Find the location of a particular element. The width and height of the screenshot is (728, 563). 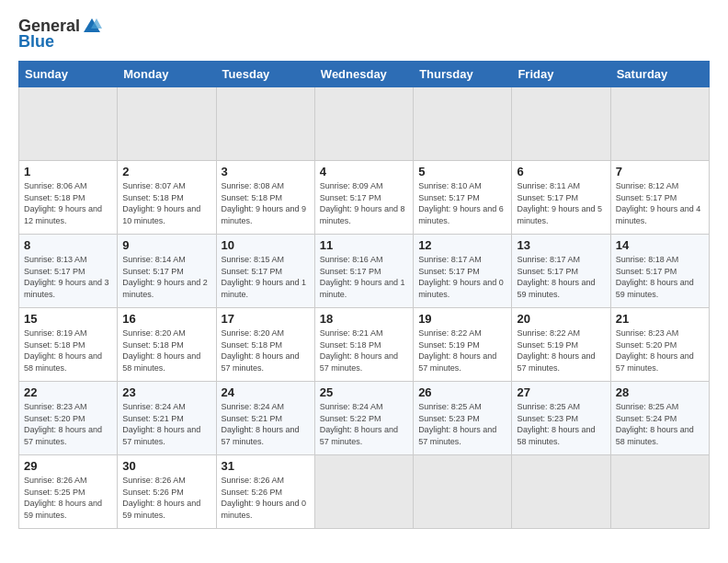

col-header-tuesday: Tuesday is located at coordinates (265, 75).